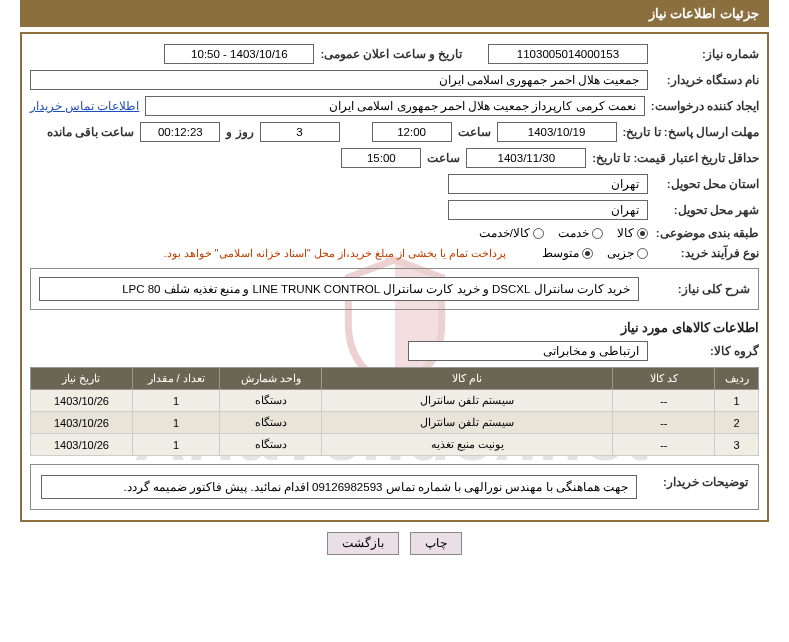 This screenshot has width=789, height=642. Describe the element at coordinates (676, 158) in the screenshot. I see `quote-validity-label: حداقل تاریخ اعتبار قیمت: تا تاریخ:` at that location.